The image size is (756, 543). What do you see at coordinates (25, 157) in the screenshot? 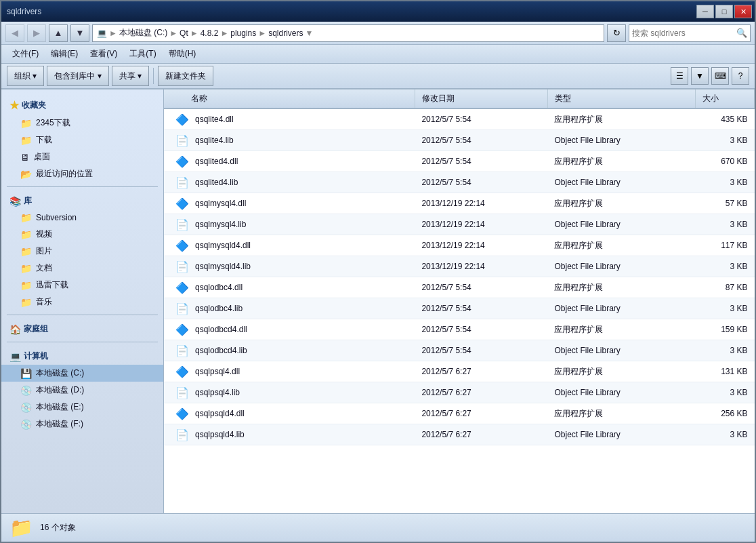
I see `desktop-icon: 🖥` at bounding box center [25, 157].